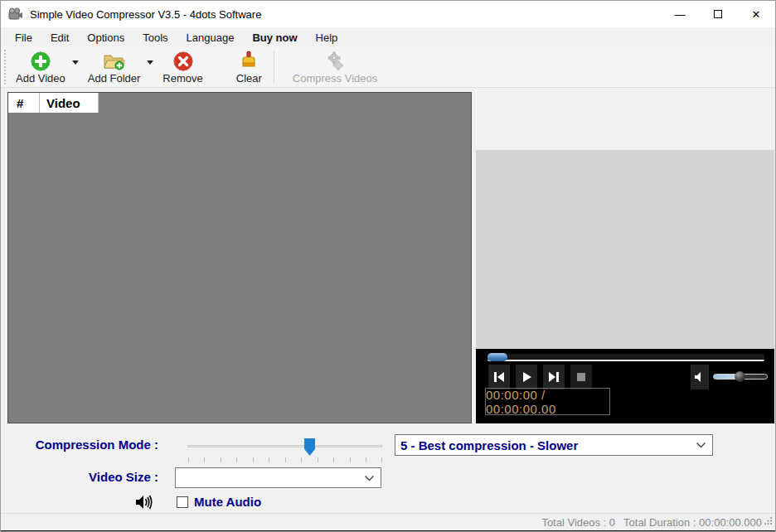  Describe the element at coordinates (182, 78) in the screenshot. I see `remove-label: Remove` at that location.